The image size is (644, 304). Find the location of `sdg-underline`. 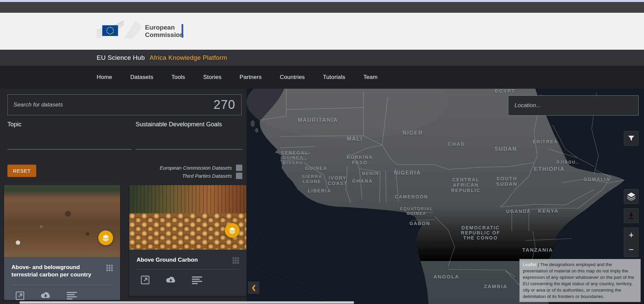

sdg-underline is located at coordinates (189, 149).